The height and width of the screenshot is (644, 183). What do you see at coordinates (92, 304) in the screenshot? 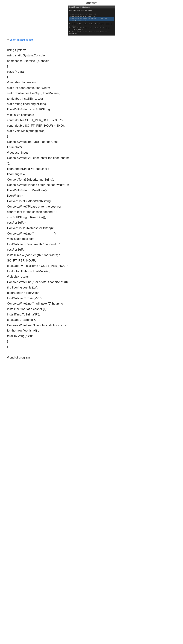
I see `code-line-47: Console.WriteLine("It will take {0} hour…` at bounding box center [92, 304].